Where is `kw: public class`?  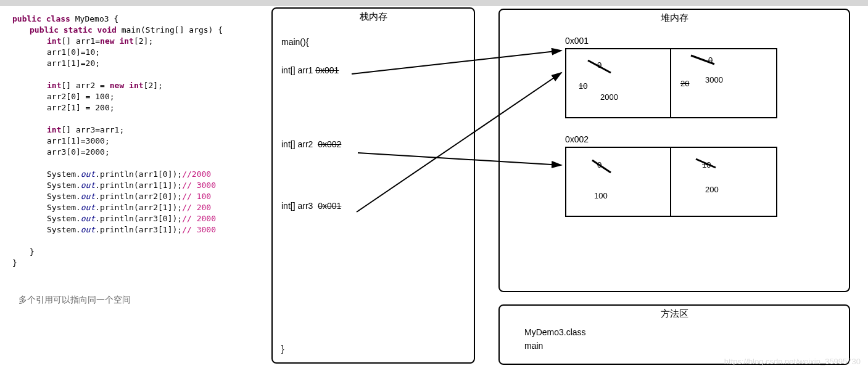 kw: public class is located at coordinates (44, 18).